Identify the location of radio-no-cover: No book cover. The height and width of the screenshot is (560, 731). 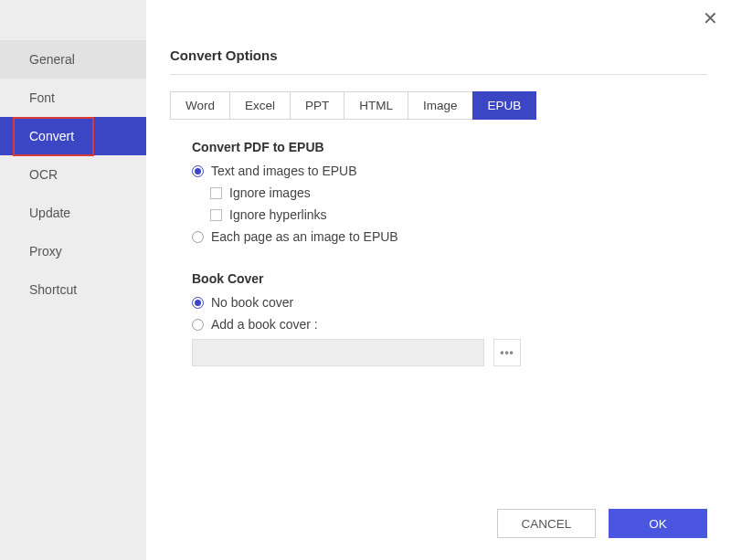
(450, 302).